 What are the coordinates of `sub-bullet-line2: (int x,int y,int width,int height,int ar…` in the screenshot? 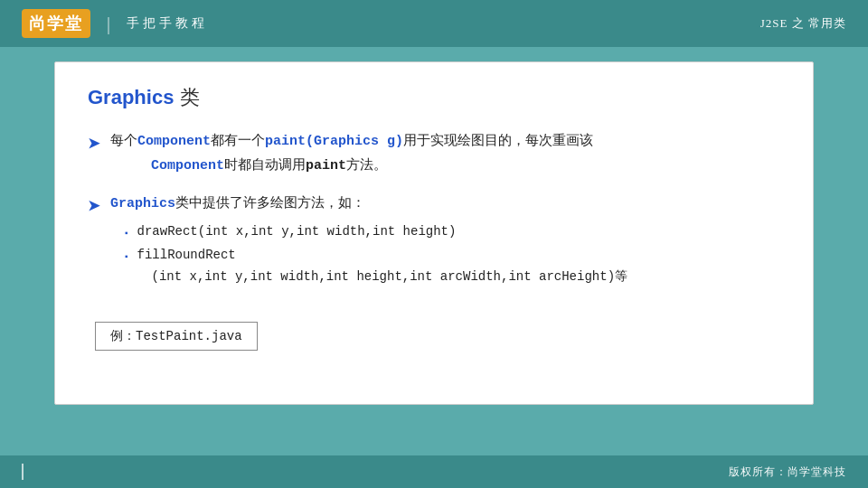 It's located at (382, 277).